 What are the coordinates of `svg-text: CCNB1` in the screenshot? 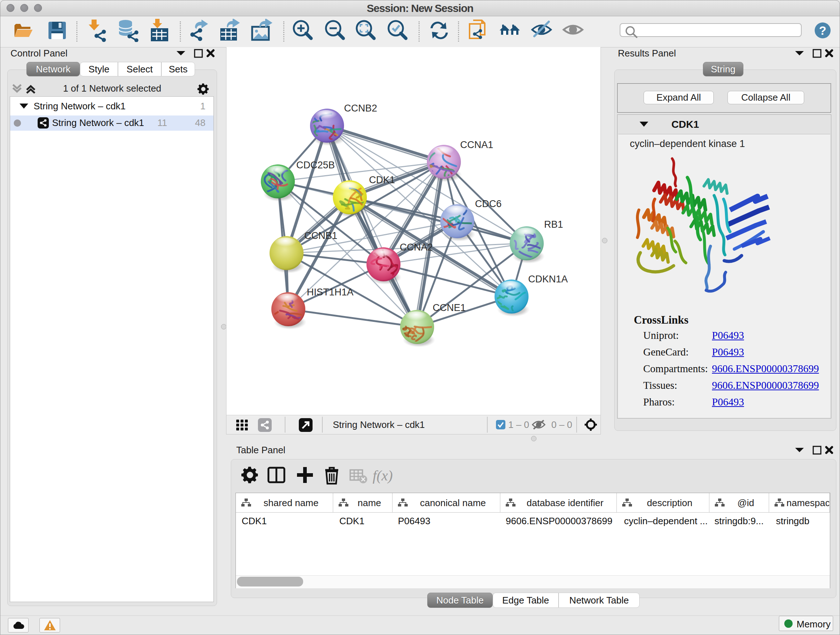 It's located at (321, 236).